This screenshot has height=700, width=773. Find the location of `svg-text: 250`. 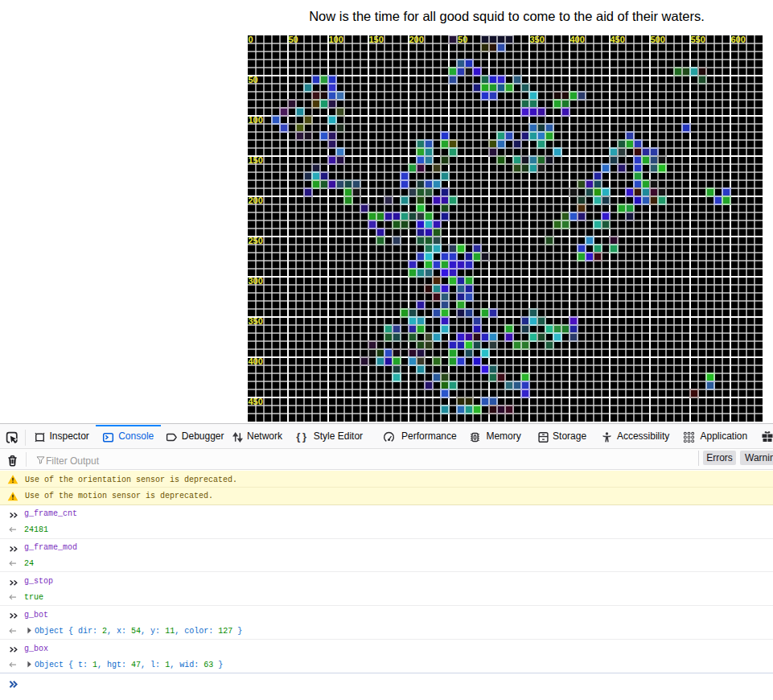

svg-text: 250 is located at coordinates (256, 241).